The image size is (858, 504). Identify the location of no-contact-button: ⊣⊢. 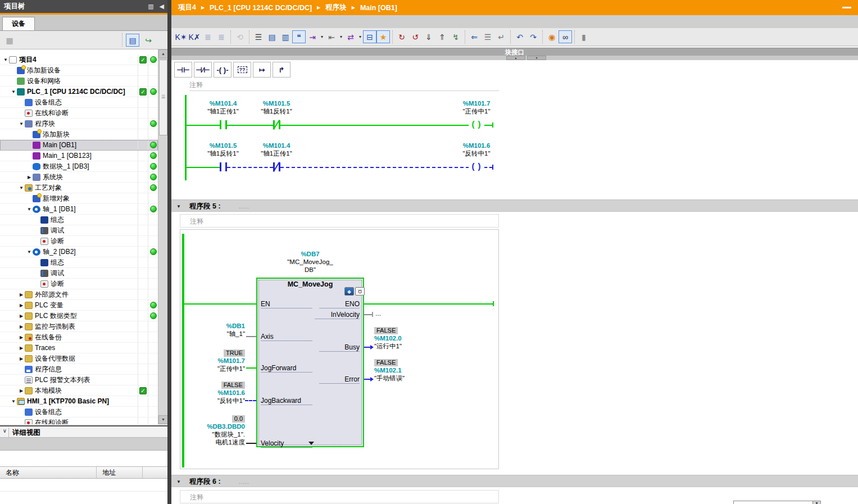
(183, 70).